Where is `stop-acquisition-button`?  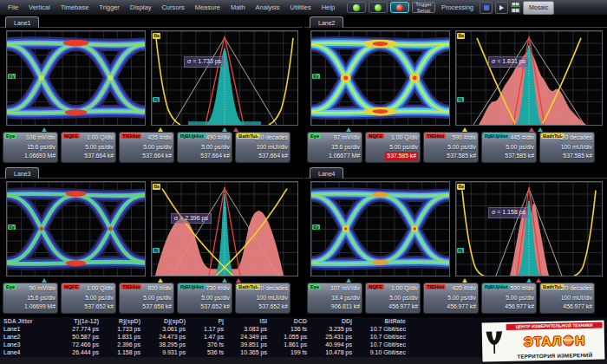
stop-acquisition-button is located at coordinates (400, 7).